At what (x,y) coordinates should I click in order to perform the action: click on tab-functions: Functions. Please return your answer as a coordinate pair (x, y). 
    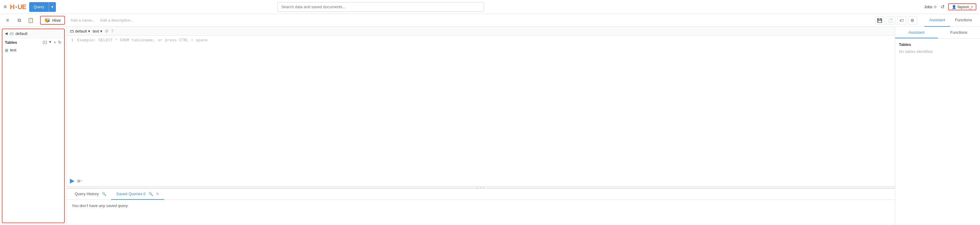
    Looking at the image, I should click on (964, 21).